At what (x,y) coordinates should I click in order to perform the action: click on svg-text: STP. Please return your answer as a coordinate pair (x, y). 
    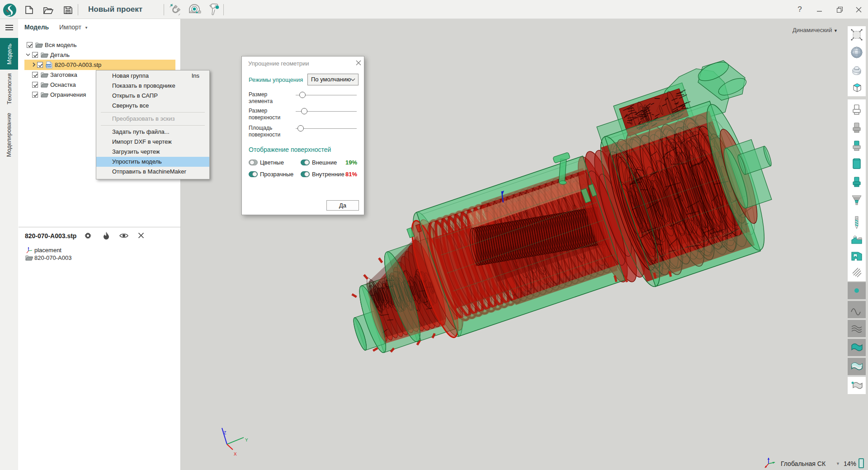
    Looking at the image, I should click on (49, 66).